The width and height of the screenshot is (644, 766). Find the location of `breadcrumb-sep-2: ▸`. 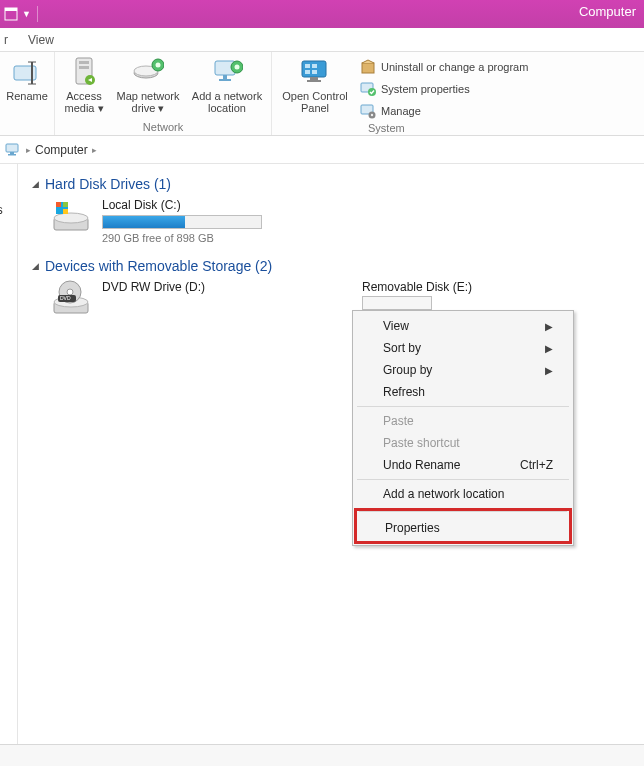

breadcrumb-sep-2: ▸ is located at coordinates (94, 150).